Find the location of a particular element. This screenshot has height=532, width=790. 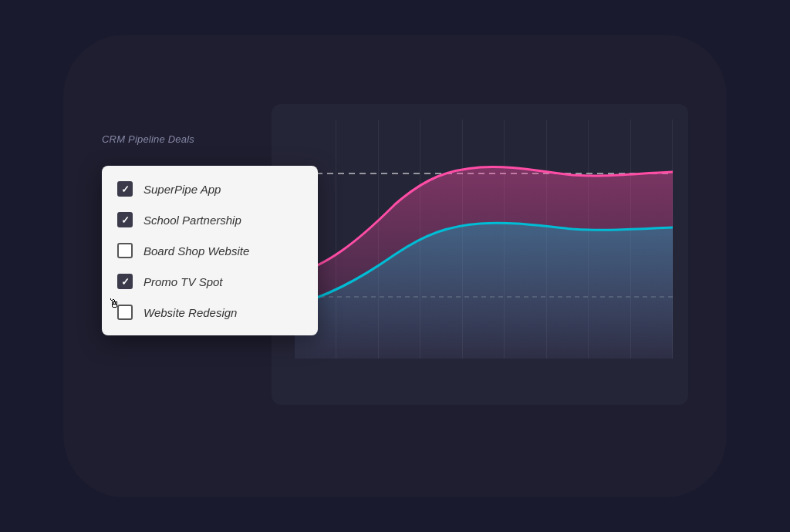

legend-label-website-redesign: Website Redesign is located at coordinates (190, 313).